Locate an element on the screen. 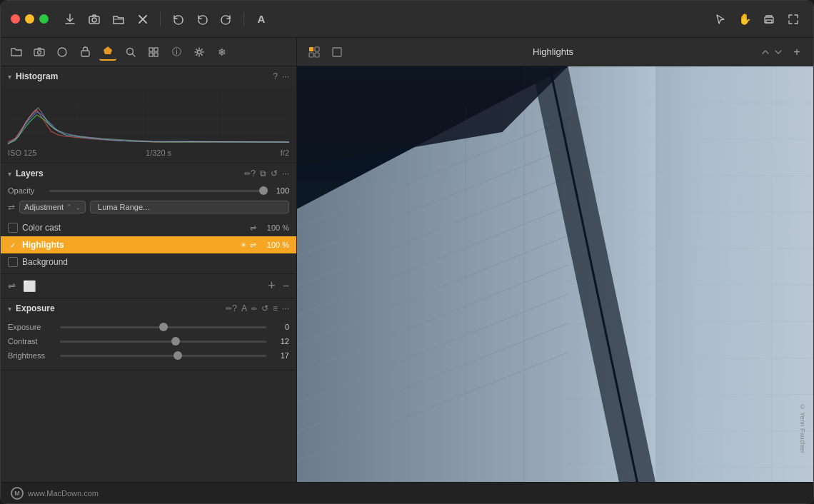  layers-remove-icon: − is located at coordinates (286, 286).